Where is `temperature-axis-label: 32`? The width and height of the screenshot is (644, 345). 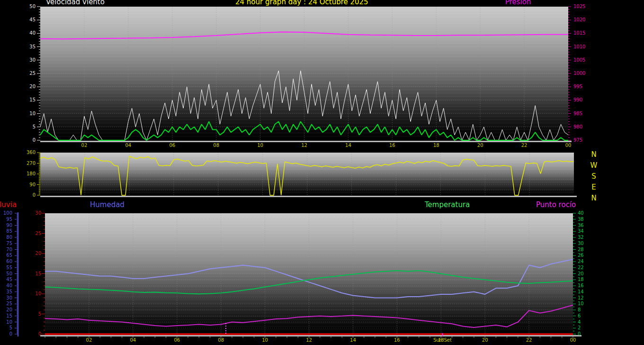 temperature-axis-label: 32 is located at coordinates (583, 237).